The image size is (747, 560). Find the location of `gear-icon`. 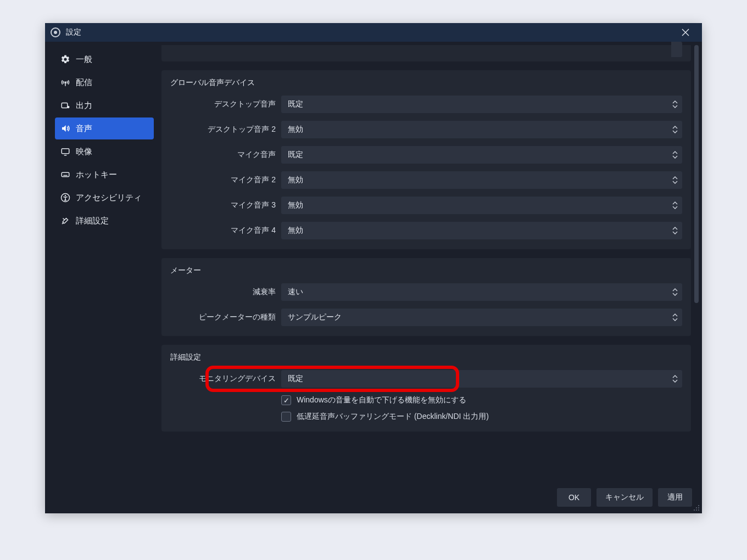

gear-icon is located at coordinates (65, 59).